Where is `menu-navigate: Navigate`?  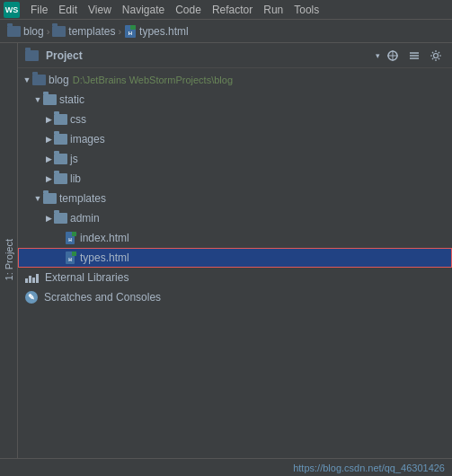 menu-navigate: Navigate is located at coordinates (144, 10).